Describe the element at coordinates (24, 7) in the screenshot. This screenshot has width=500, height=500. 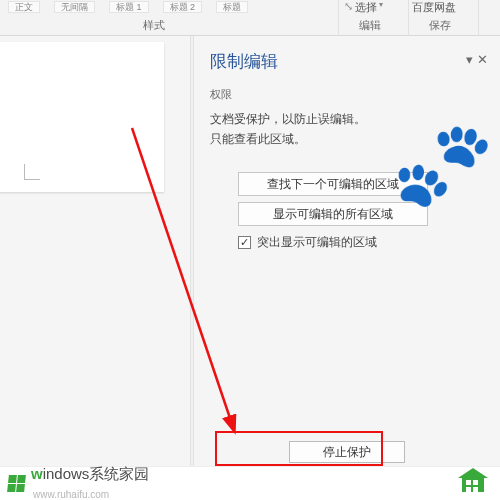
I see `style-chip: 正文` at that location.